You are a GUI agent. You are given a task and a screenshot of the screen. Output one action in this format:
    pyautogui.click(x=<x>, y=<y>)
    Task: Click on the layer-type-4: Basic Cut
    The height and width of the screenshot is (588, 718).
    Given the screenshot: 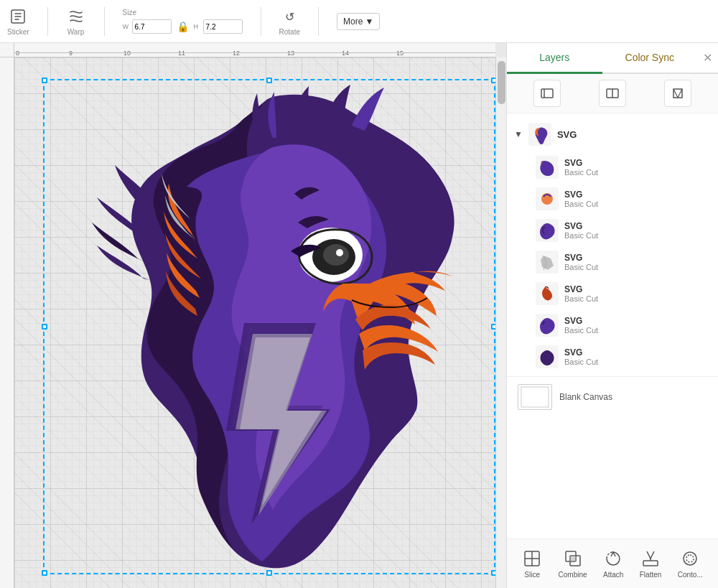 What is the action you would take?
    pyautogui.click(x=582, y=267)
    